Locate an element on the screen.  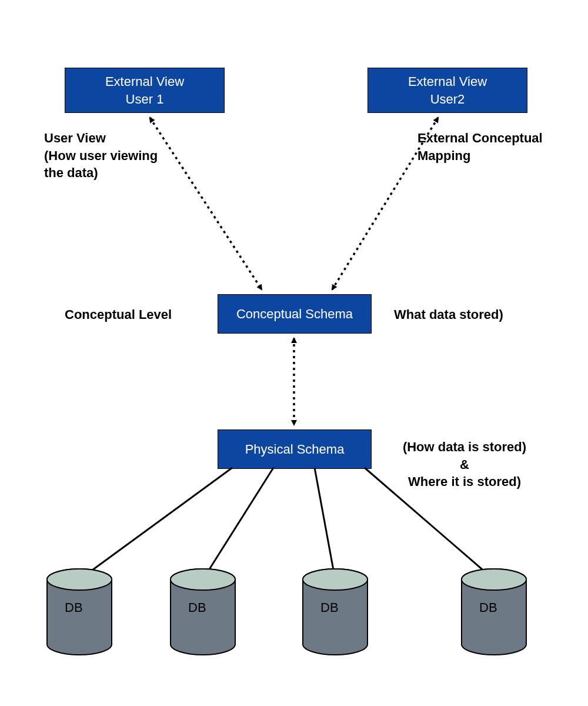
db-2-label: DB is located at coordinates (198, 607).